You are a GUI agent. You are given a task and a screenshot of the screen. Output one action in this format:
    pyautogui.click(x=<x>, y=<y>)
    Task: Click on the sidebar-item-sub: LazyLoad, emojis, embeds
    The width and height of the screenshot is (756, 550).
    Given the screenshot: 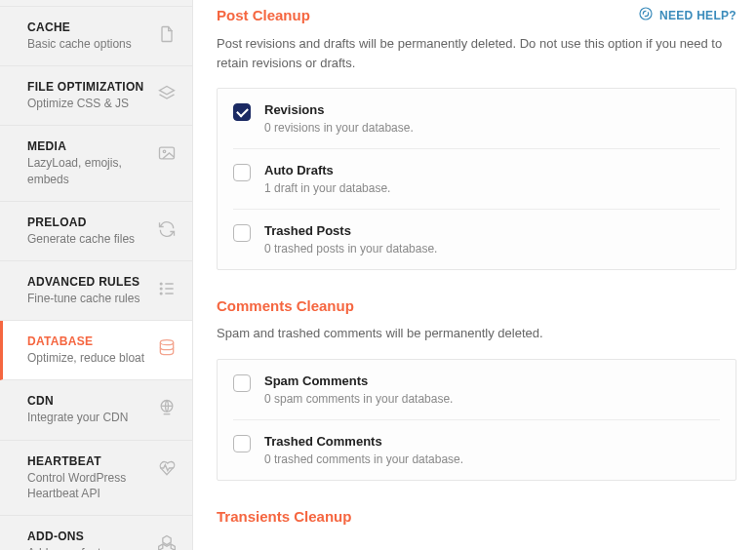 What is the action you would take?
    pyautogui.click(x=88, y=171)
    